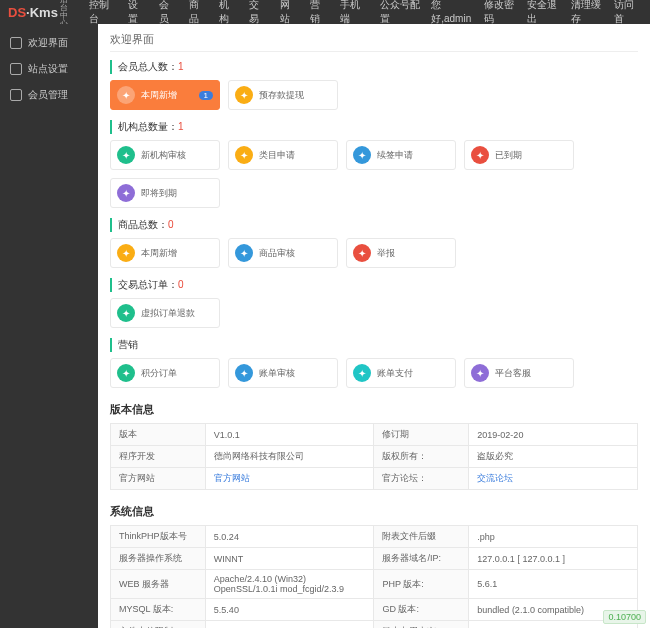 Image resolution: width=650 pixels, height=628 pixels. Describe the element at coordinates (258, 13) in the screenshot. I see `nav-5: 交易` at that location.